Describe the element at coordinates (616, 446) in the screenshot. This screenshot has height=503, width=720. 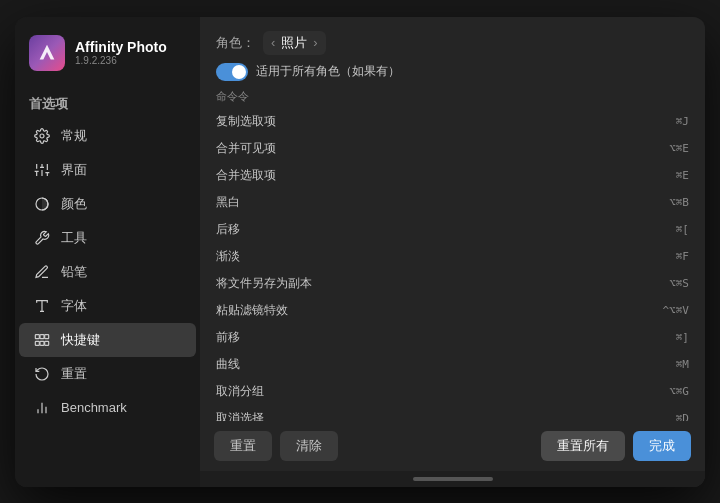
I see `footer-right: 重置所有 完成` at that location.